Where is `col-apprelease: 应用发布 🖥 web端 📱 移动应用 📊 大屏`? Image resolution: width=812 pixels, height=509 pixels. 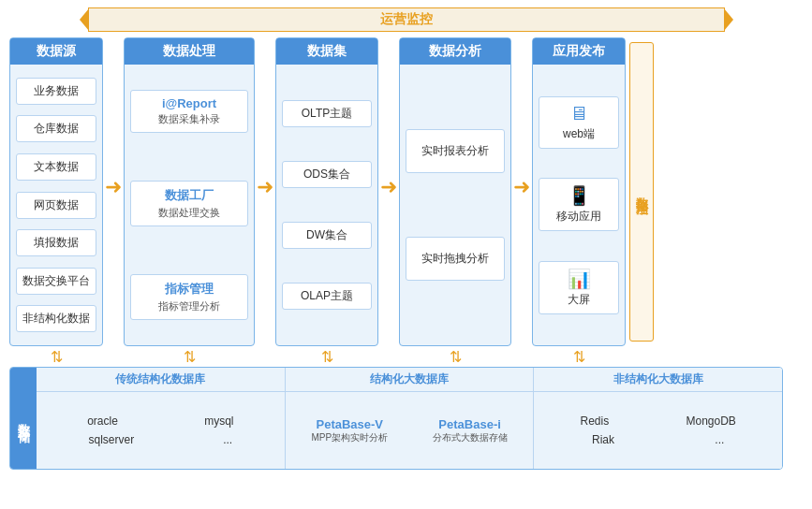 col-apprelease: 应用发布 🖥 web端 📱 移动应用 📊 大屏 is located at coordinates (579, 192).